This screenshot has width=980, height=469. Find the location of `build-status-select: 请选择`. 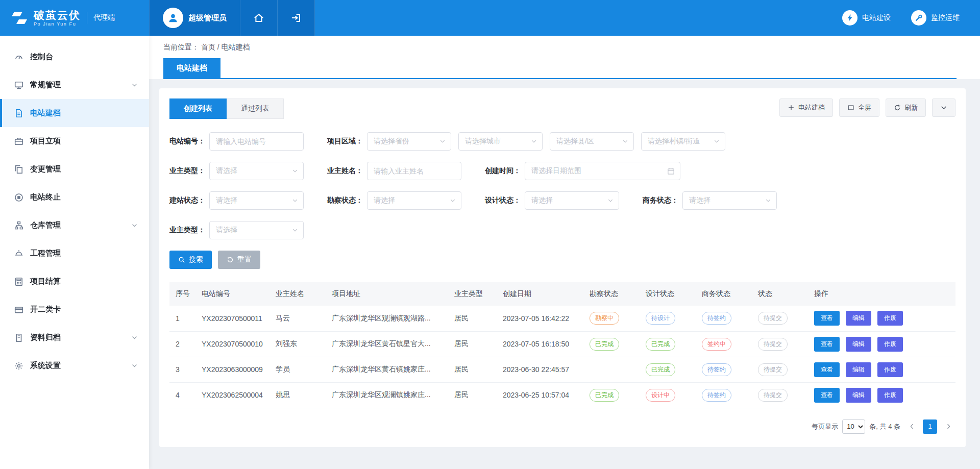

build-status-select: 请选择 is located at coordinates (256, 201).